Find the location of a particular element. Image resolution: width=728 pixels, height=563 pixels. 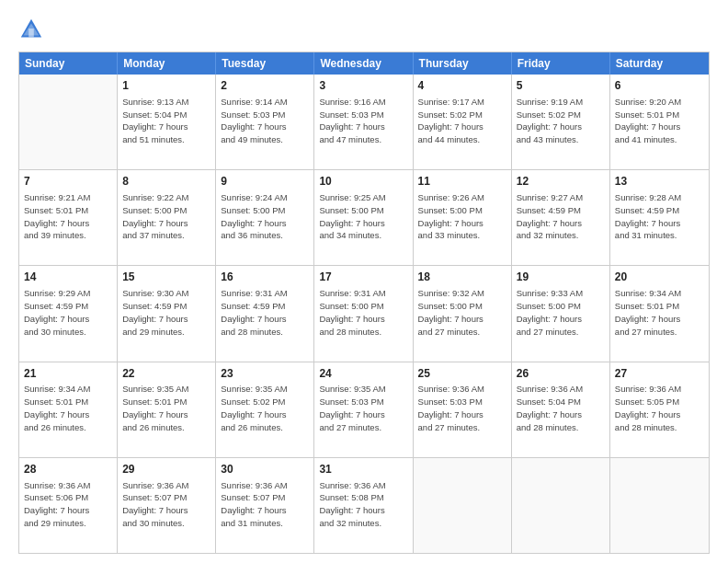

calendar-cell: 5Sunrise: 9:19 AM Sunset: 5:02 PM Daylig… is located at coordinates (561, 121).